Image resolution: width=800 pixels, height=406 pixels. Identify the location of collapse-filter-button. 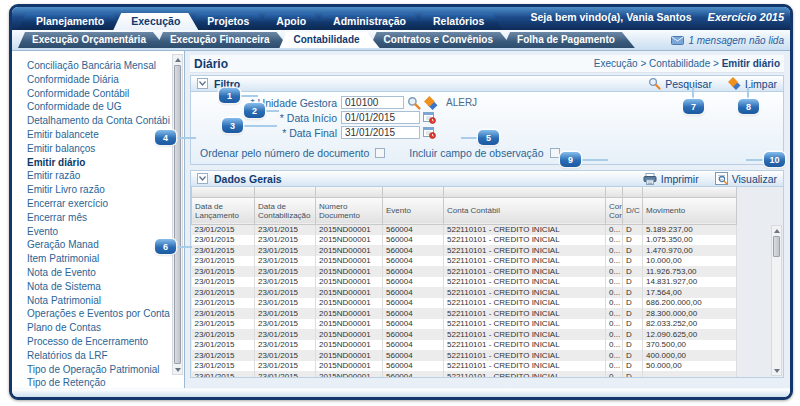
(202, 84).